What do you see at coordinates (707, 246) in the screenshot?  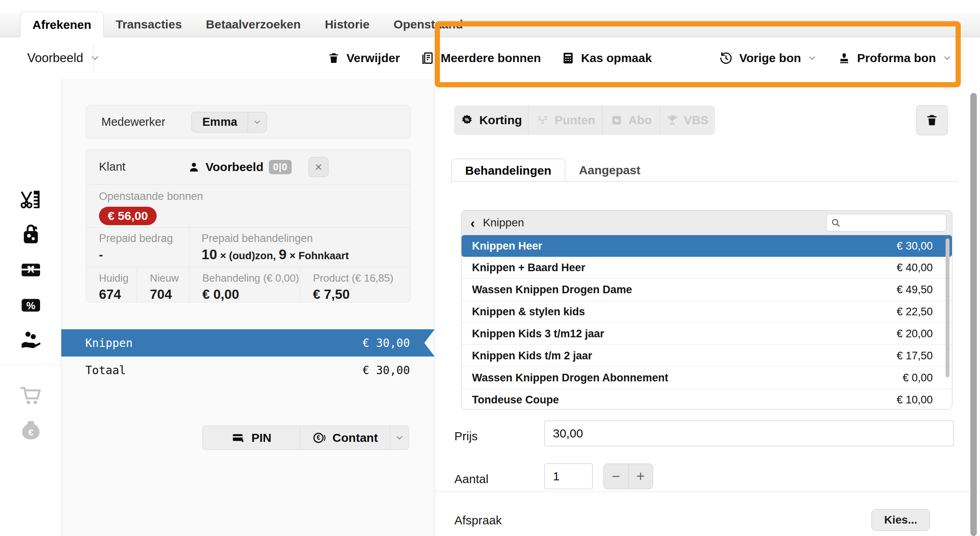 I see `treatment-row-selected: Knippen Heer € 30,00` at bounding box center [707, 246].